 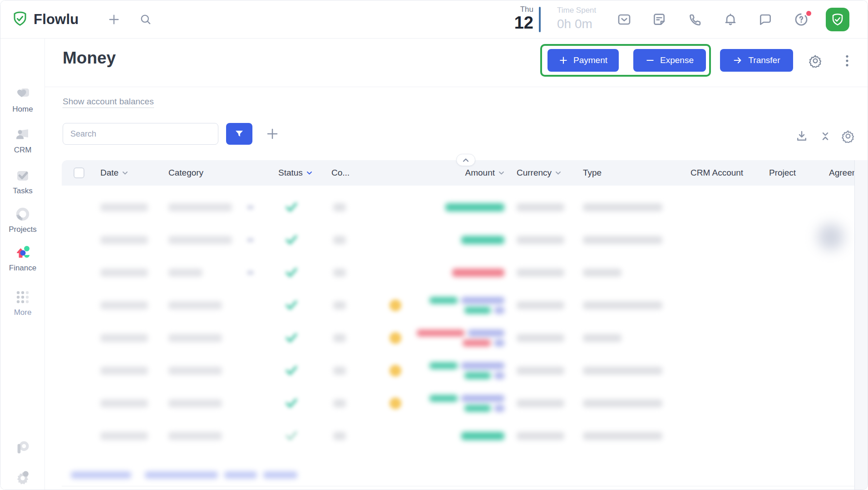 What do you see at coordinates (695, 20) in the screenshot?
I see `phone-icon` at bounding box center [695, 20].